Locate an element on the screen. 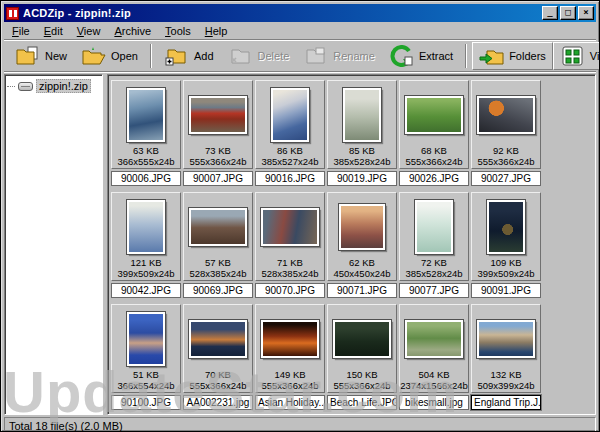 The width and height of the screenshot is (600, 432). folders-toggle-button: Folders is located at coordinates (512, 56).